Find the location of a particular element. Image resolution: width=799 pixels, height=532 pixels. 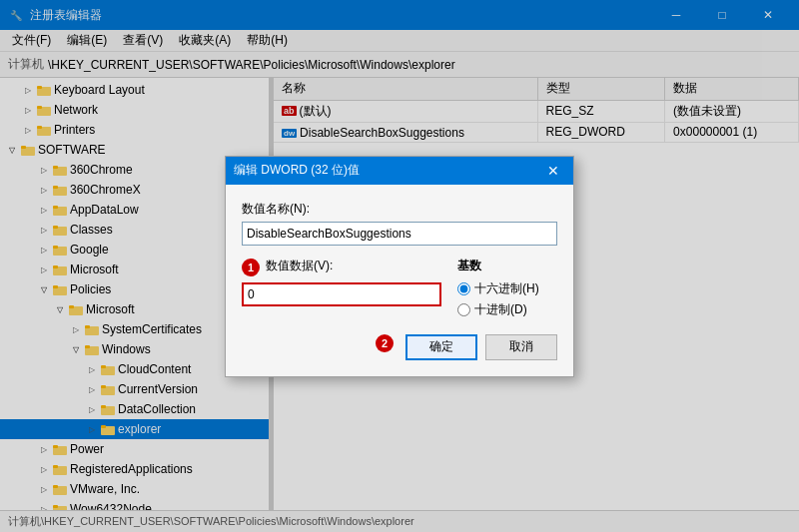

dialog-title-bar: 编辑 DWORD (32 位)值 ✕ is located at coordinates (400, 171).